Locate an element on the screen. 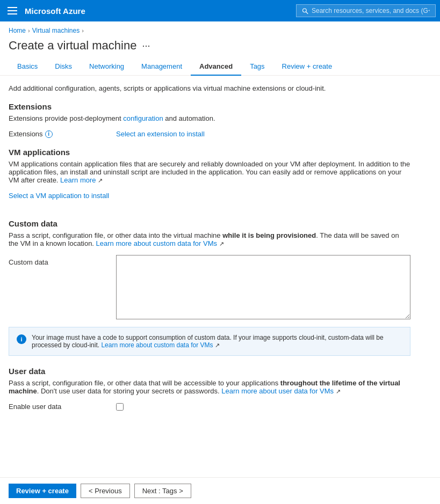  vm-applications-desc: VM applications contain application file… is located at coordinates (210, 172).